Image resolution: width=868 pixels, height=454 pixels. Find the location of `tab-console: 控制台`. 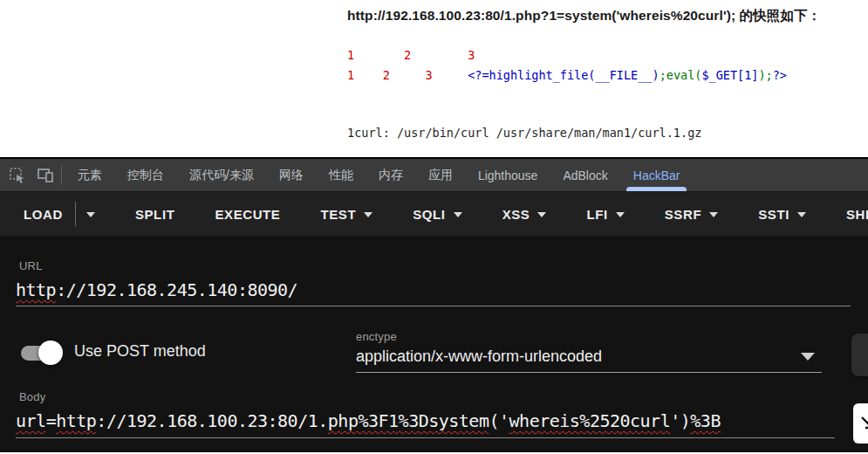

tab-console: 控制台 is located at coordinates (146, 175).